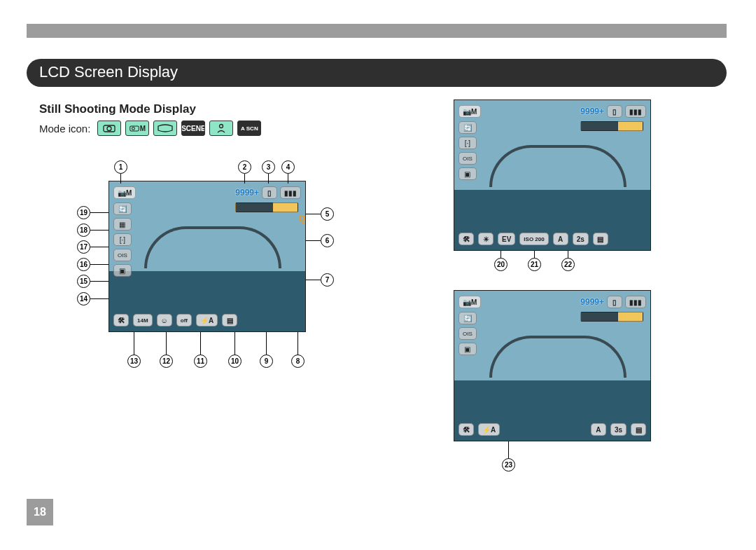 This screenshot has height=550, width=756. Describe the element at coordinates (581, 239) in the screenshot. I see `timer-a: 2s` at that location.